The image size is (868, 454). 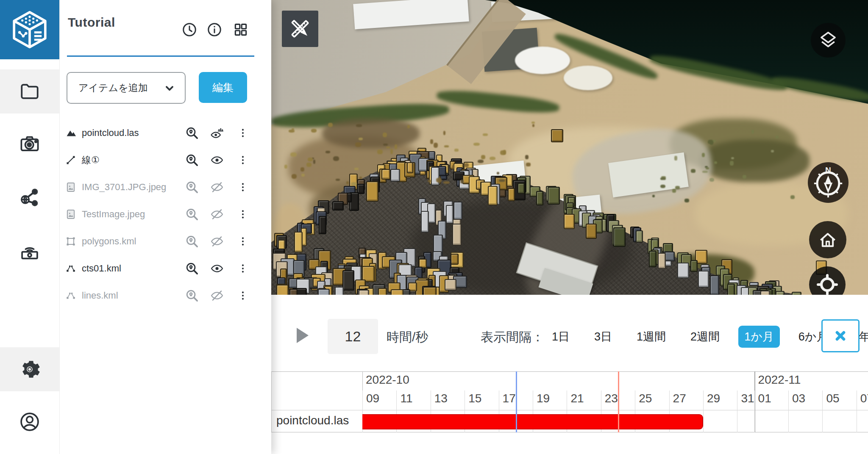 What do you see at coordinates (441, 399) in the screenshot?
I see `day-tick-label: 13` at bounding box center [441, 399].